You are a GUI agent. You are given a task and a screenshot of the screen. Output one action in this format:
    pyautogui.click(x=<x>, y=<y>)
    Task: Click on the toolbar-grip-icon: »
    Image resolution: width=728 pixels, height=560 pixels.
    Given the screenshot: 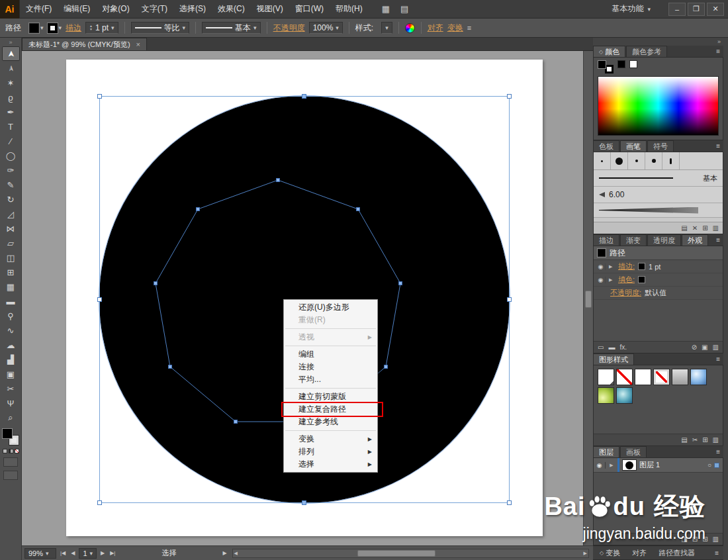 What is the action you would take?
    pyautogui.click(x=11, y=42)
    